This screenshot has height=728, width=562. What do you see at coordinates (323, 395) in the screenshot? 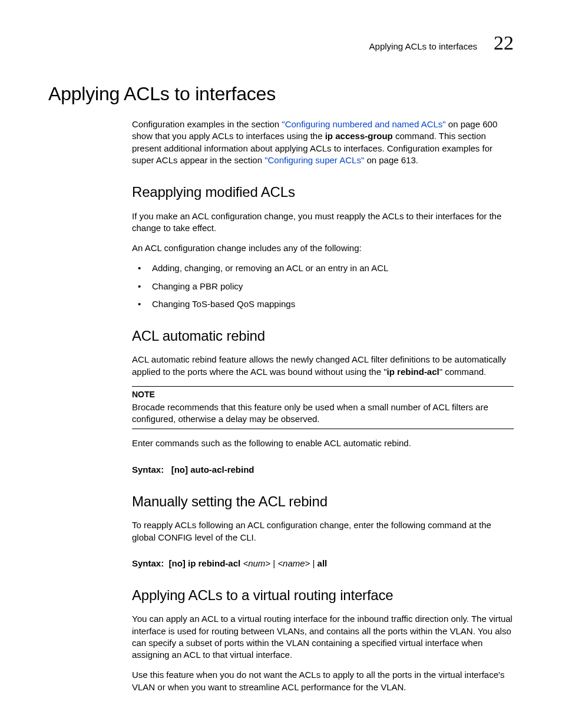
I see `note-label: NOTE` at bounding box center [323, 395].